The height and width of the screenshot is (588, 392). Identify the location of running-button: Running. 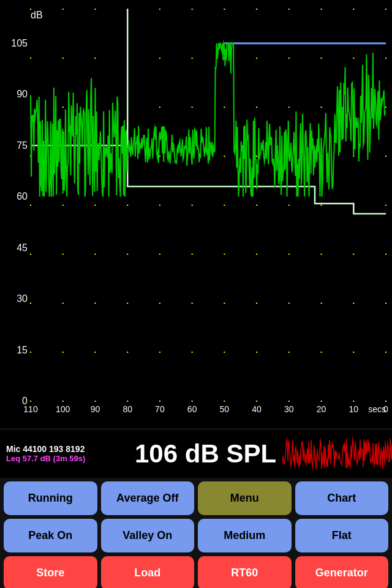
(50, 499).